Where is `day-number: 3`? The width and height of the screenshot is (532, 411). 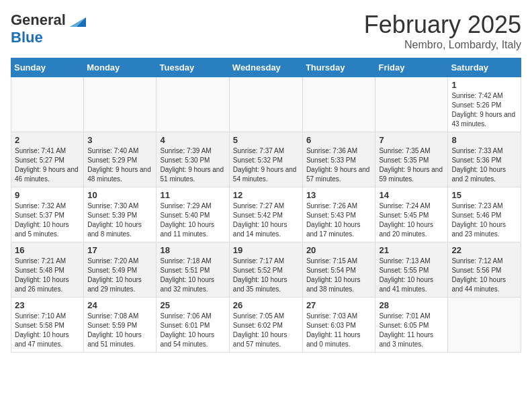 day-number: 3 is located at coordinates (120, 140).